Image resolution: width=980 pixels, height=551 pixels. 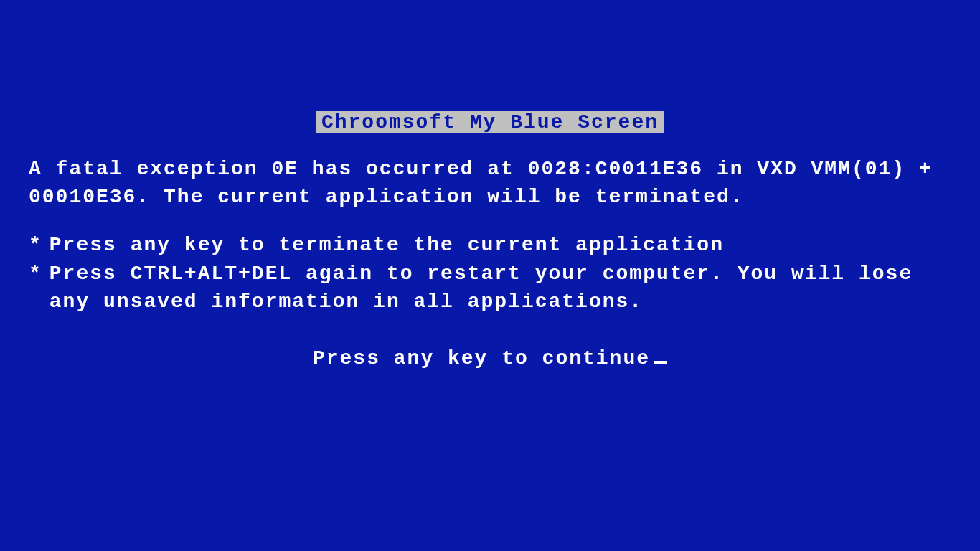 What do you see at coordinates (490, 183) in the screenshot?
I see `error-paragraph: A fatal exception 0E has occurred at 002…` at bounding box center [490, 183].